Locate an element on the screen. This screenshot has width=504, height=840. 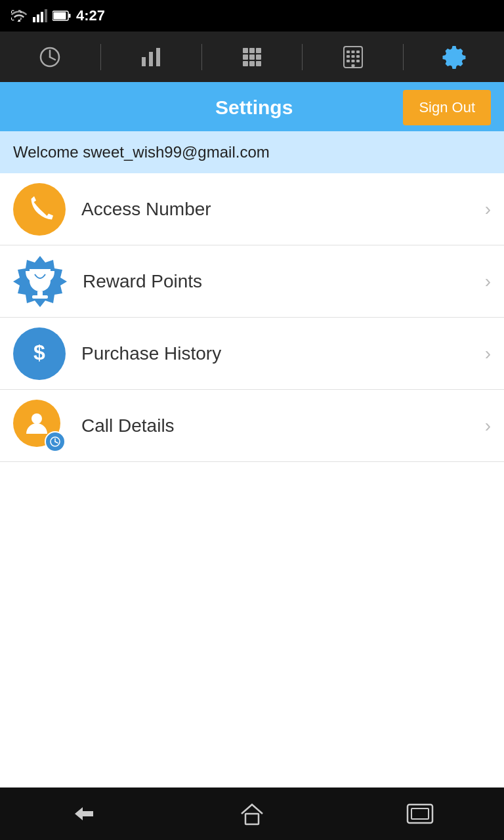
access-number-chevron: › is located at coordinates (488, 209).